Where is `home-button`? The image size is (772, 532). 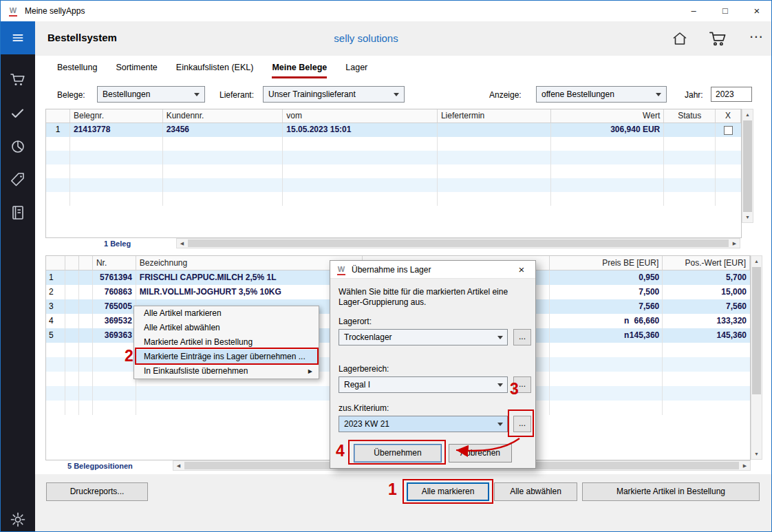 home-button is located at coordinates (680, 39).